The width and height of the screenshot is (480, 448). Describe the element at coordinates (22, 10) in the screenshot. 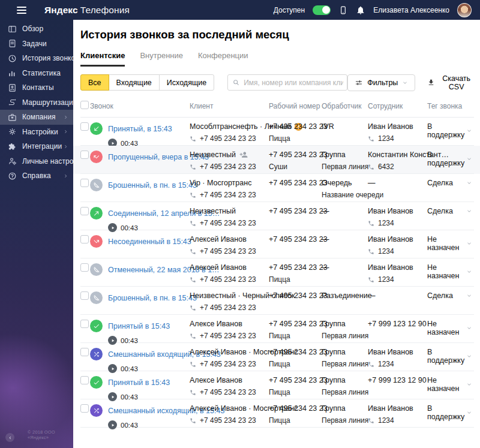

I see `menu-icon` at that location.